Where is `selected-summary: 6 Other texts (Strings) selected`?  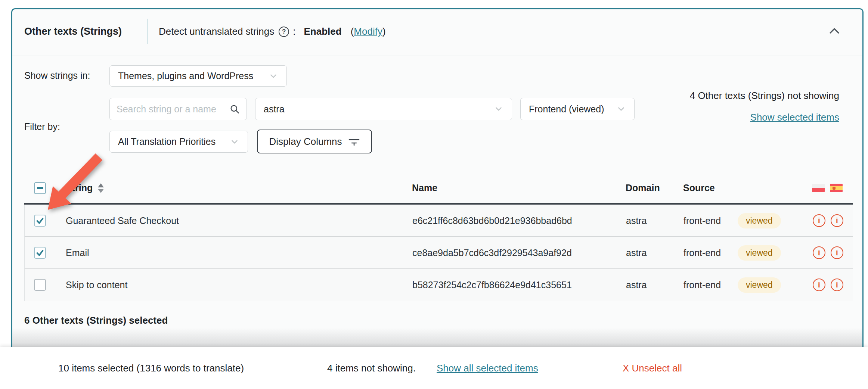
selected-summary: 6 Other texts (Strings) selected is located at coordinates (96, 320).